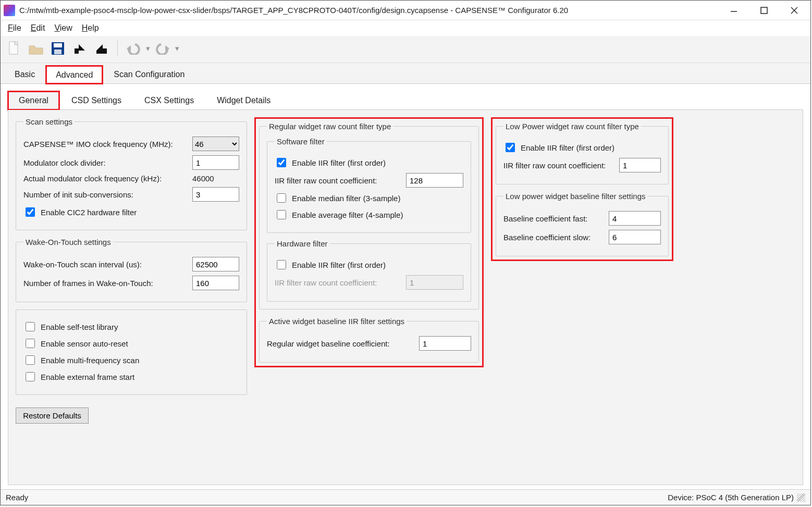 This screenshot has width=812, height=507. What do you see at coordinates (302, 244) in the screenshot?
I see `legend-hardware-filter: Hardware filter` at bounding box center [302, 244].